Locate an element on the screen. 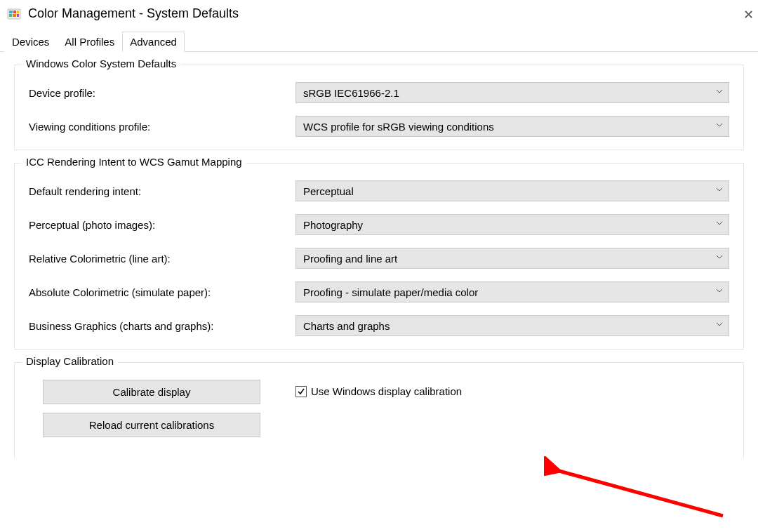 The image size is (758, 532). combo-default-intent-value: Perceptual is located at coordinates (328, 191).